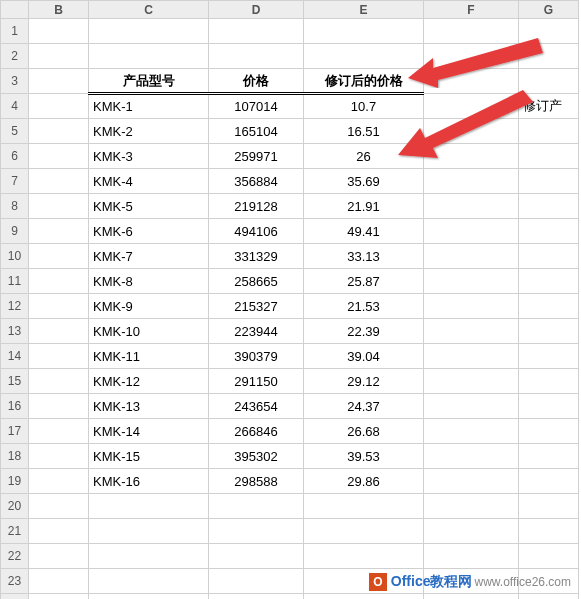 The image size is (581, 599). What do you see at coordinates (15, 356) in the screenshot?
I see `row-header-14: 14` at bounding box center [15, 356].